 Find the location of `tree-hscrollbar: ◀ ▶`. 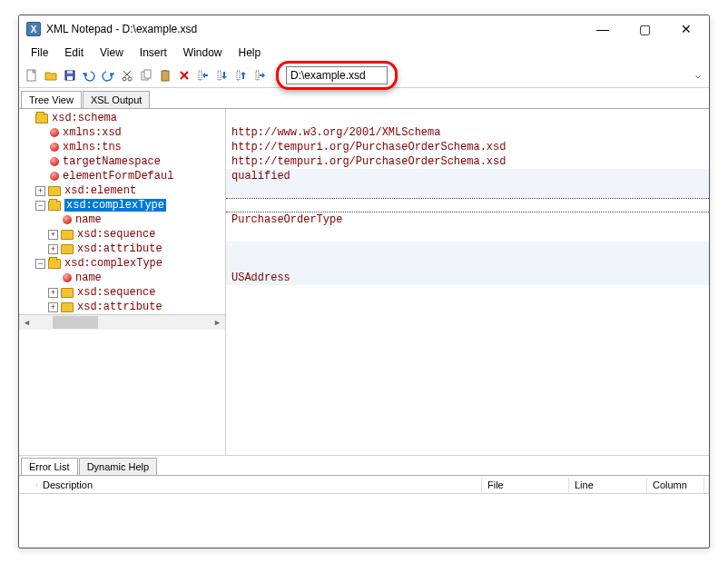

tree-hscrollbar: ◀ ▶ is located at coordinates (122, 321).